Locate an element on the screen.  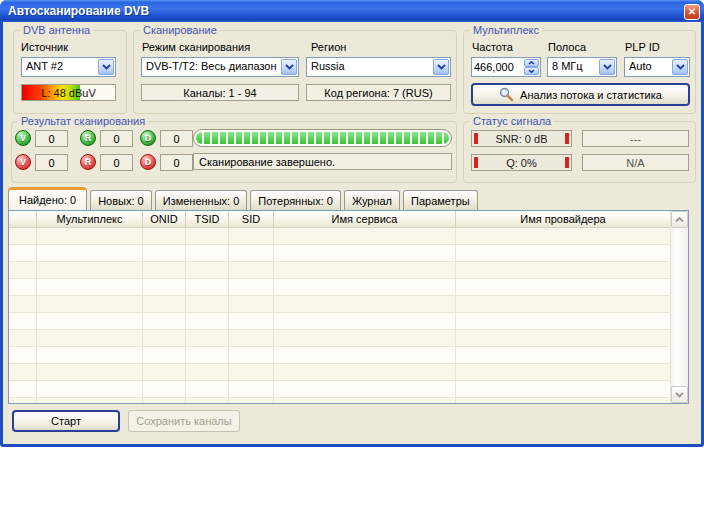
frequency-input is located at coordinates (496, 66).